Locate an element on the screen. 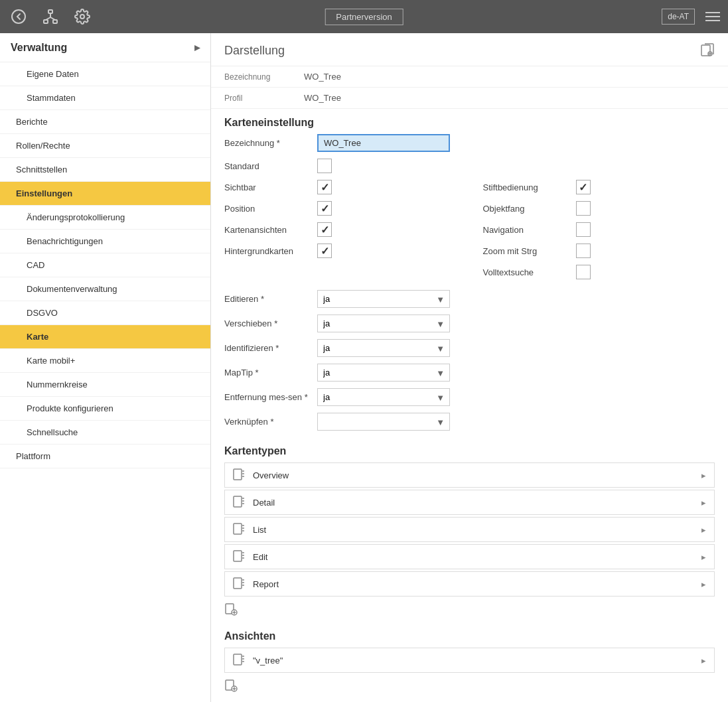 The height and width of the screenshot is (702, 728). volltextsuche-checkbox is located at coordinates (583, 272).